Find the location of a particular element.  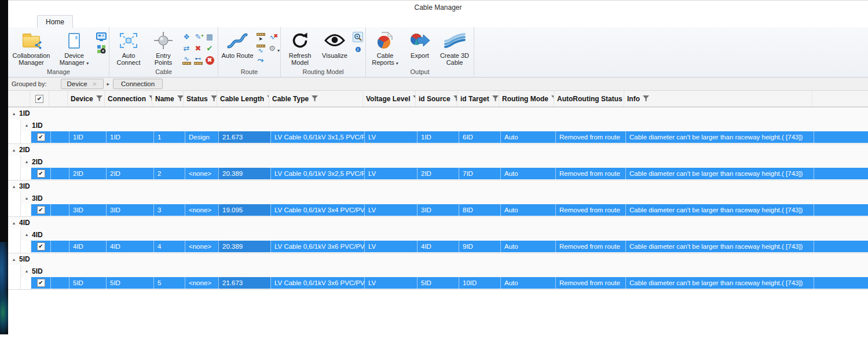

group-row-device: ▴ 2ID is located at coordinates (438, 149).